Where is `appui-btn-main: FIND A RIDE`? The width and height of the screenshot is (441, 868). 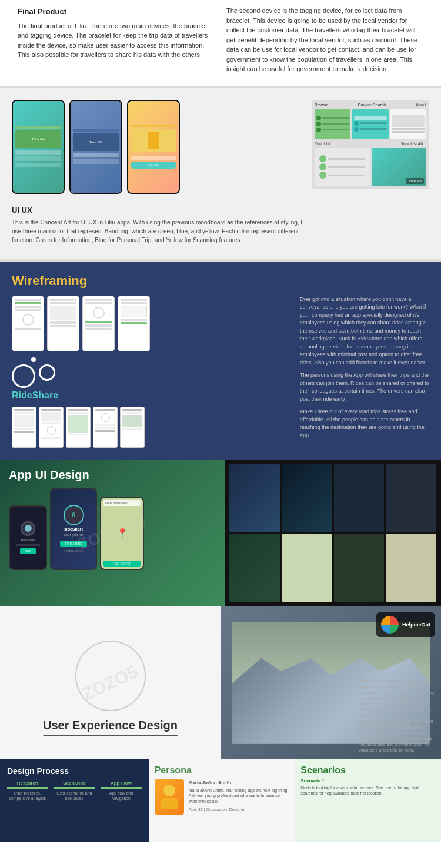
appui-btn-main: FIND A RIDE is located at coordinates (73, 544).